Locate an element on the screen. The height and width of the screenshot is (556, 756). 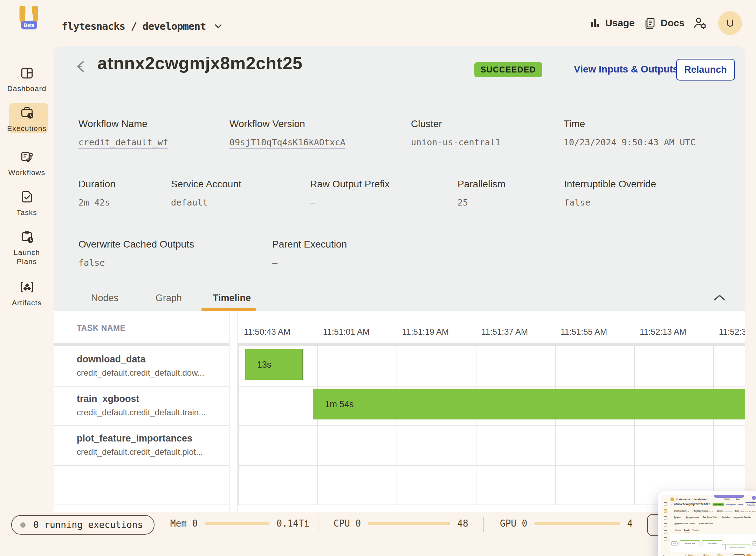
column-splitter is located at coordinates (229, 411).